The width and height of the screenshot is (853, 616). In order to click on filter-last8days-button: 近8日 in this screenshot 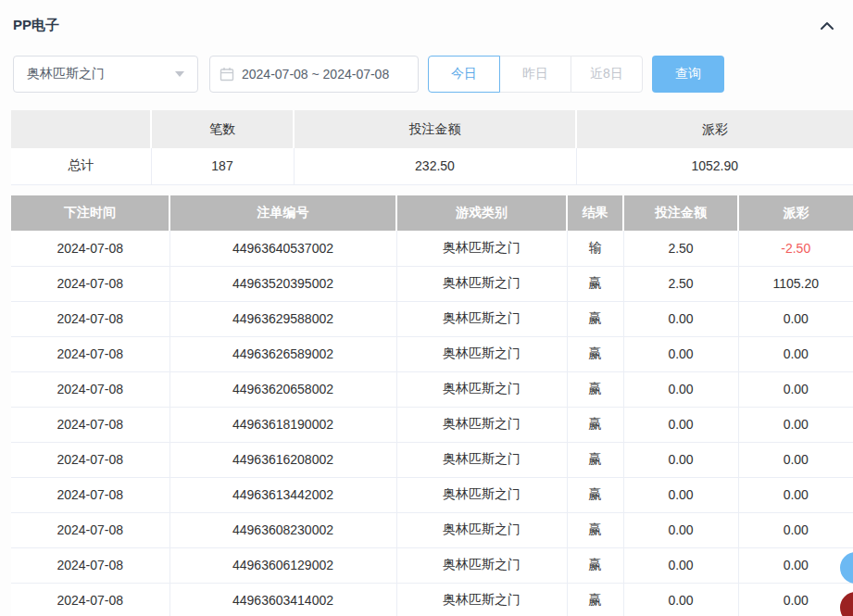, I will do `click(607, 74)`.